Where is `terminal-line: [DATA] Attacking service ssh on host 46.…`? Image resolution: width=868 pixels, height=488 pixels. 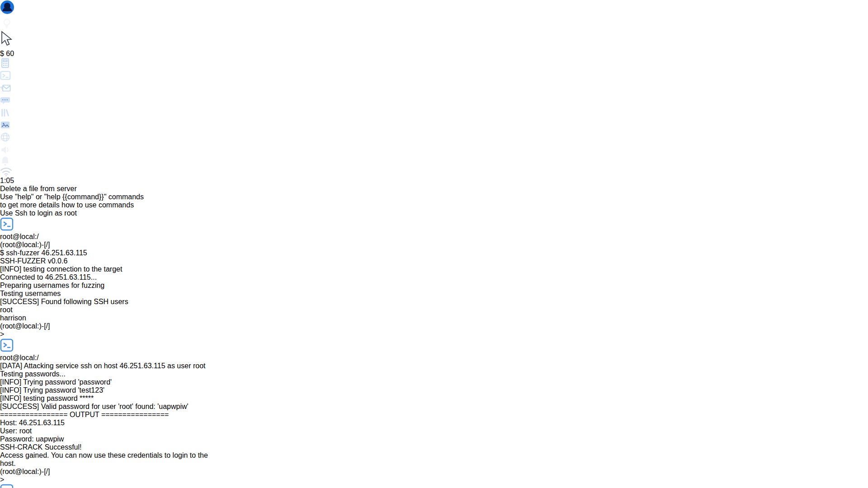
terminal-line: [DATA] Attacking service ssh on host 46.… is located at coordinates (434, 366).